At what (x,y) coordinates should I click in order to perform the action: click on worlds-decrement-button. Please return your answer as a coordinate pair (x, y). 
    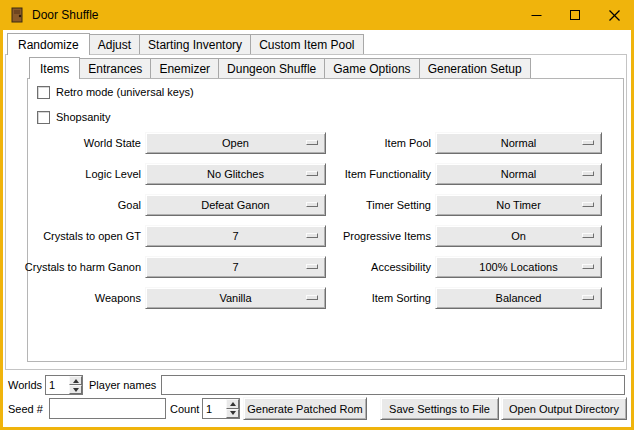
    Looking at the image, I should click on (76, 390).